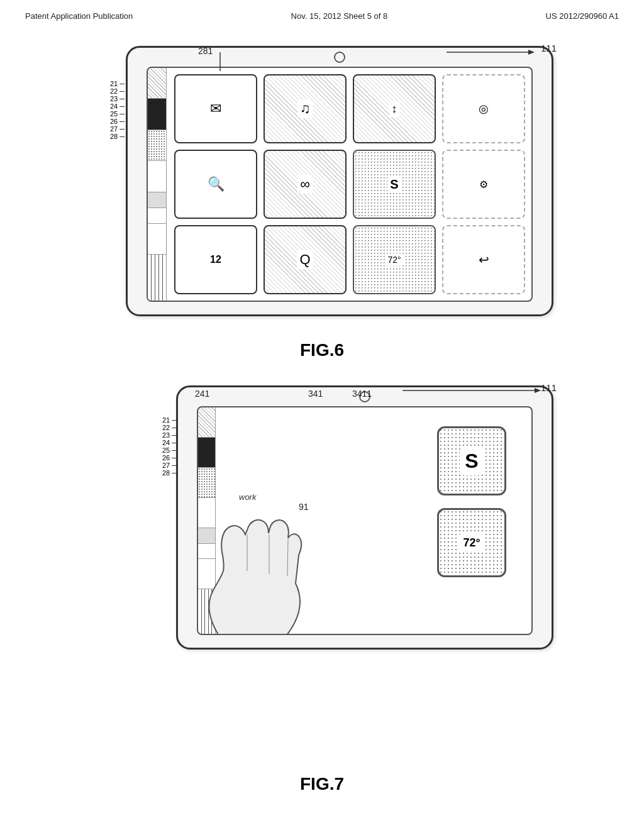 The image size is (644, 830). What do you see at coordinates (304, 507) in the screenshot?
I see `fig7-label-91: 91` at bounding box center [304, 507].